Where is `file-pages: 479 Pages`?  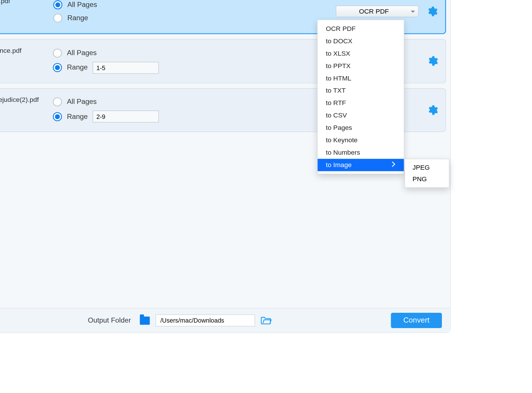 file-pages: 479 Pages is located at coordinates (23, 121).